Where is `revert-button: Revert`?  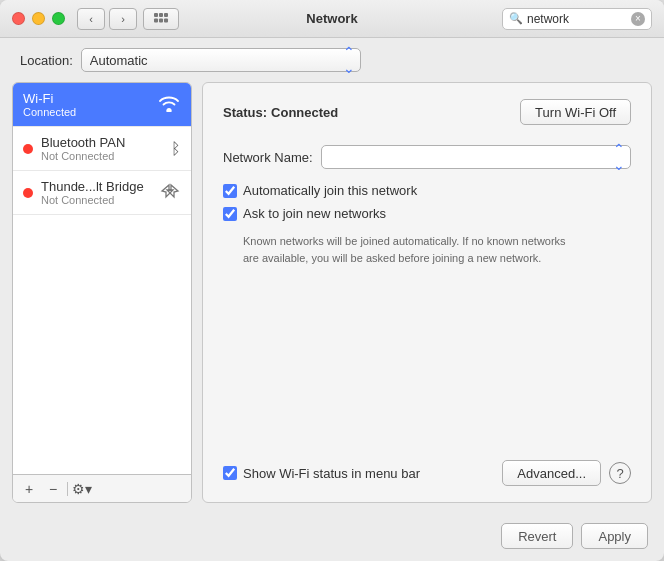
revert-button: Revert is located at coordinates (537, 536).